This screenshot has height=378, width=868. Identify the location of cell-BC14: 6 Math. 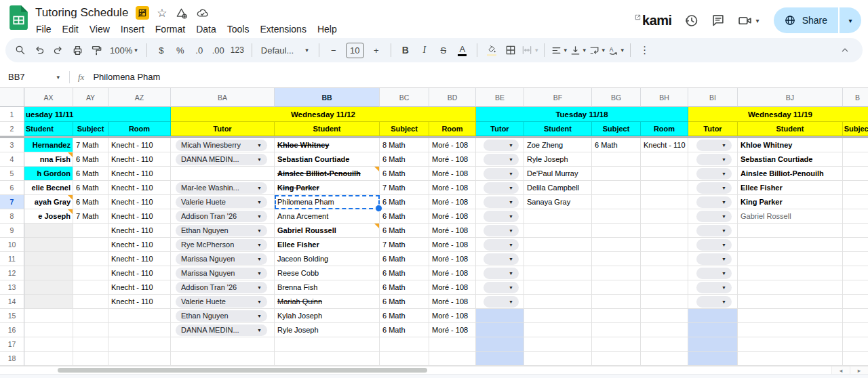
(404, 302).